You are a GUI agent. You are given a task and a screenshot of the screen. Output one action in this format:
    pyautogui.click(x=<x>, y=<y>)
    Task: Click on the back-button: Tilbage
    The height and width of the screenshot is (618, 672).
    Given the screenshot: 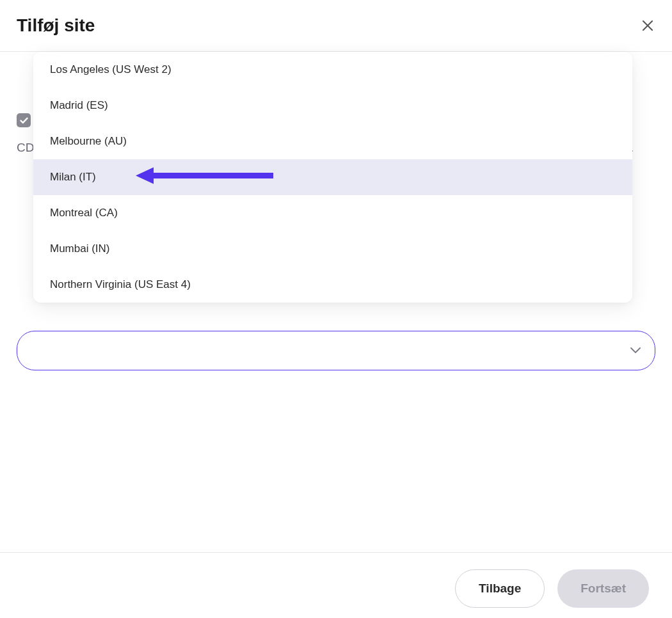 What is the action you would take?
    pyautogui.click(x=500, y=589)
    